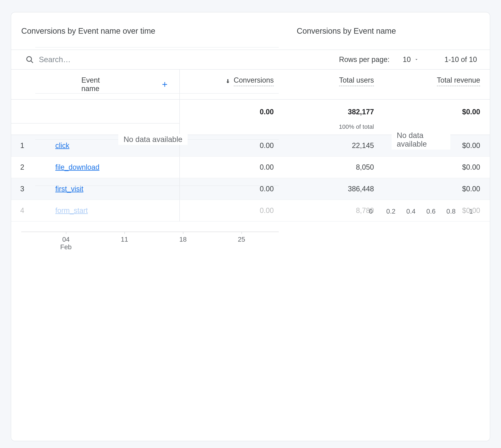  Describe the element at coordinates (165, 84) in the screenshot. I see `add-dimension-button` at that location.